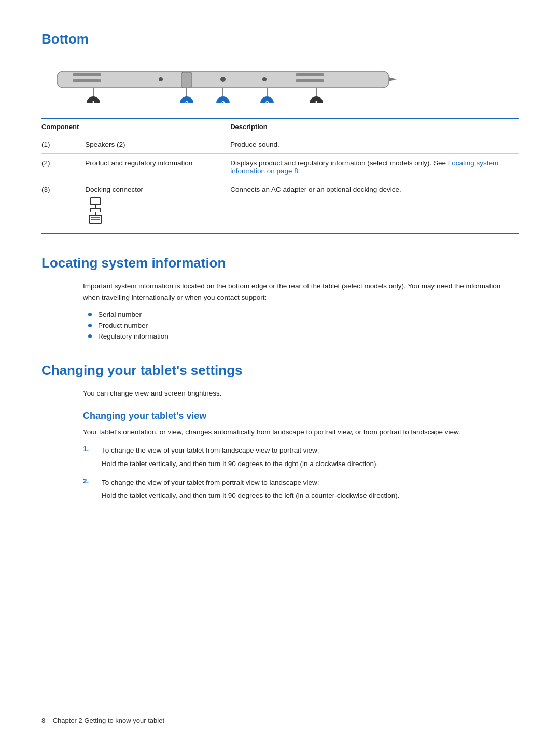  I want to click on row-name-3-text: Docking connector, so click(155, 190).